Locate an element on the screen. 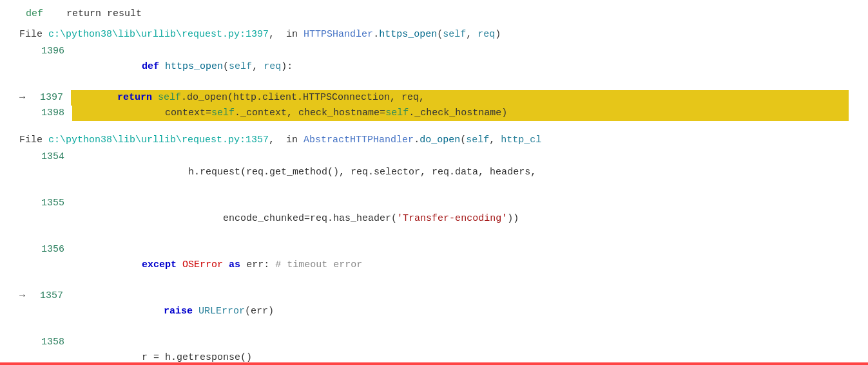  line-number: 1398 is located at coordinates (54, 113).